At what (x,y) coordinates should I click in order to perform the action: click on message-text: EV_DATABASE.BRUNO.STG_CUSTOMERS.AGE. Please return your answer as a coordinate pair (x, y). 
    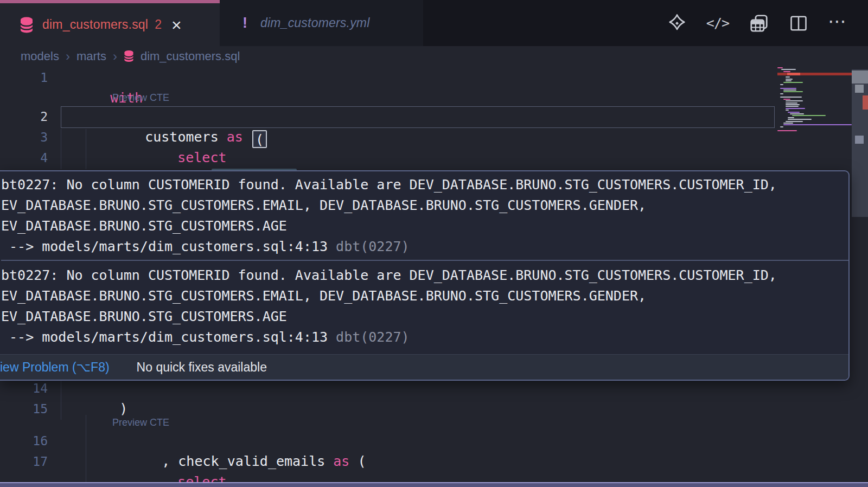
    Looking at the image, I should click on (425, 226).